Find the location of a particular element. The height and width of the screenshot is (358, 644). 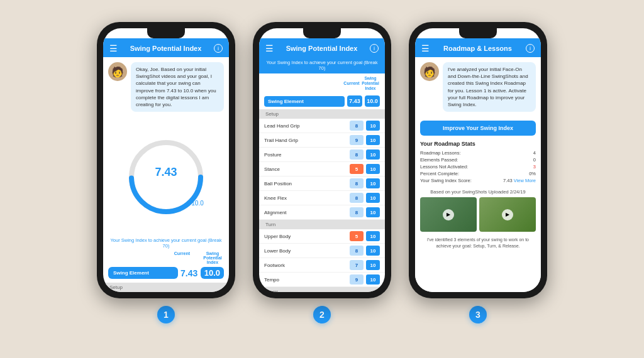

row-posture: Posture 8 10 is located at coordinates (322, 155).